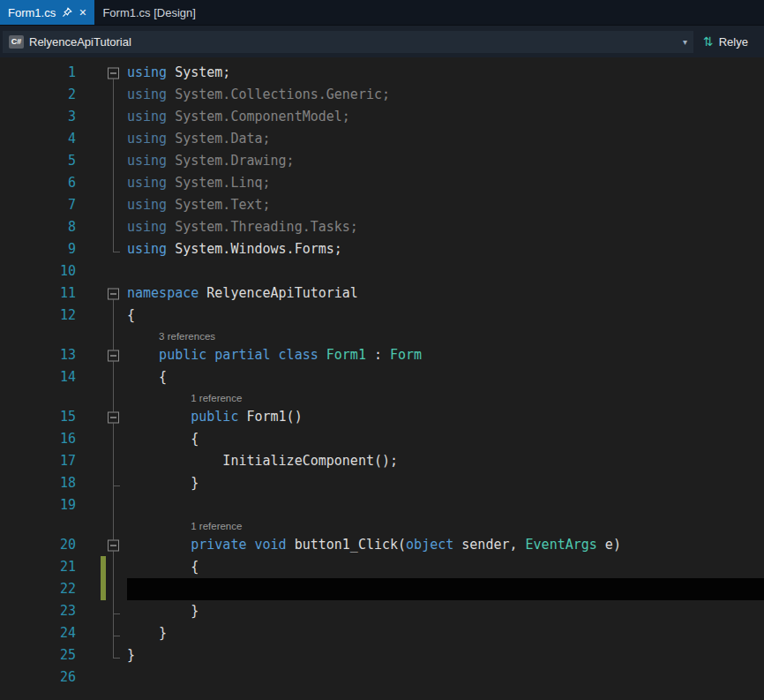 This screenshot has height=700, width=764. What do you see at coordinates (382, 378) in the screenshot?
I see `code-row: 14{` at bounding box center [382, 378].